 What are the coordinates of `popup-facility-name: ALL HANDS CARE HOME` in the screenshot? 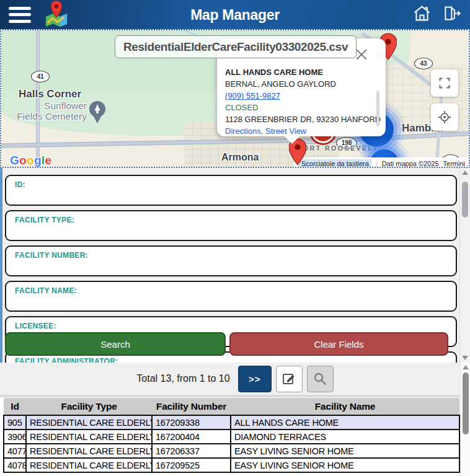 It's located at (296, 72).